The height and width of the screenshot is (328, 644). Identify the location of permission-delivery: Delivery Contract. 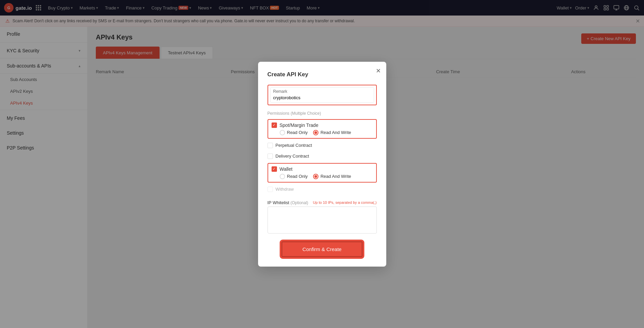
(322, 156).